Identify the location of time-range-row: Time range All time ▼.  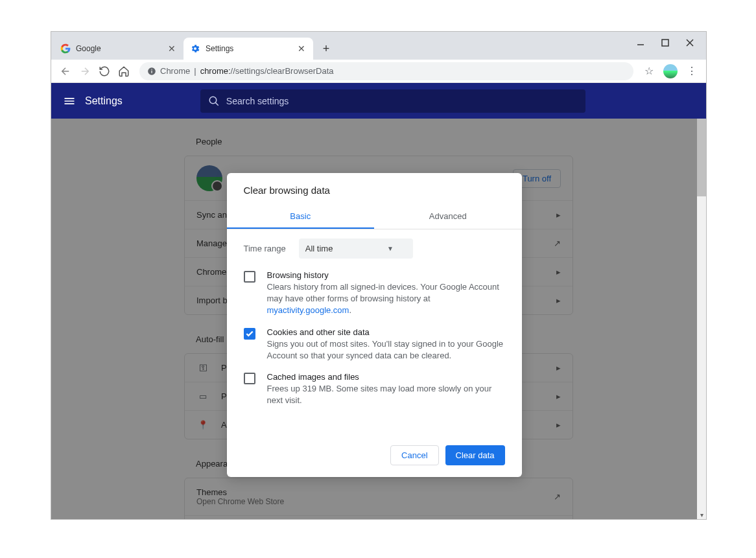
(375, 249).